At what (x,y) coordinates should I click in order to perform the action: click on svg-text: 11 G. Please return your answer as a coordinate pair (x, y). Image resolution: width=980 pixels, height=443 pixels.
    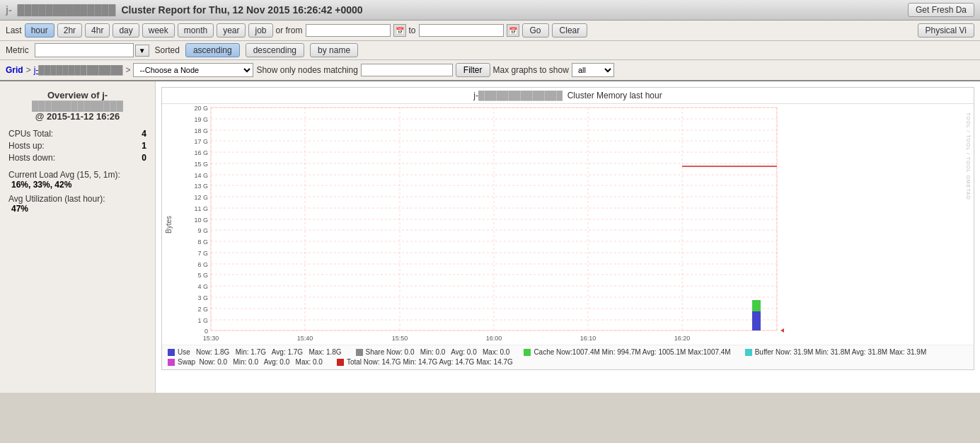
    Looking at the image, I should click on (201, 209).